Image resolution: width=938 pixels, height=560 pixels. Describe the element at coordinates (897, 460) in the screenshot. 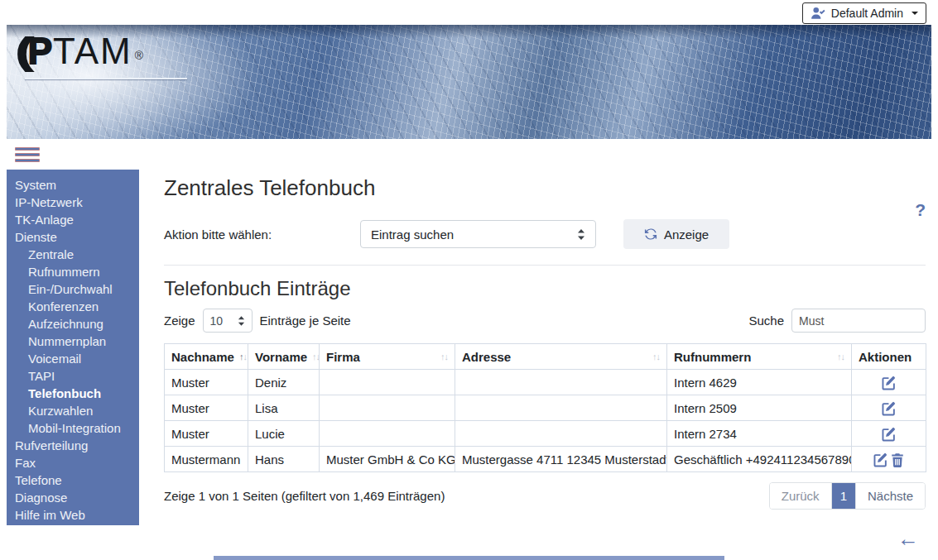

I see `delete-icon` at that location.